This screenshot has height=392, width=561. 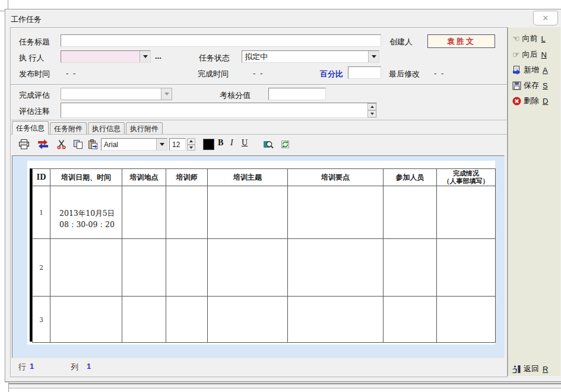 I want to click on row-number-cell: 2, so click(x=42, y=268).